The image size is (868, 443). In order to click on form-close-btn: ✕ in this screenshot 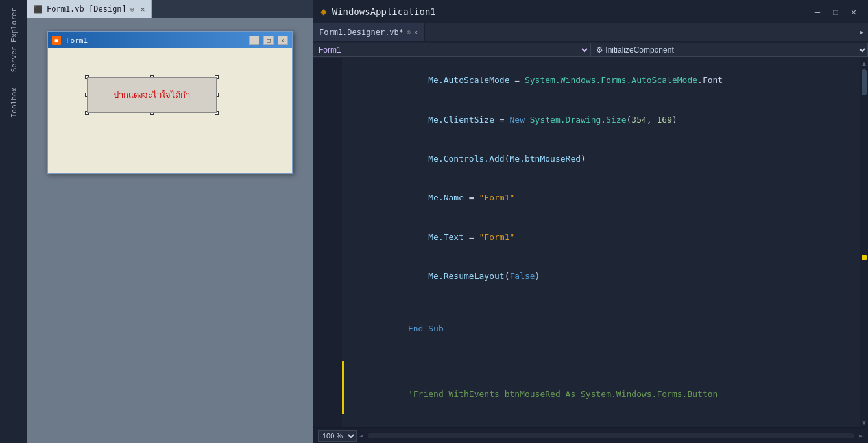, I will do `click(283, 40)`.